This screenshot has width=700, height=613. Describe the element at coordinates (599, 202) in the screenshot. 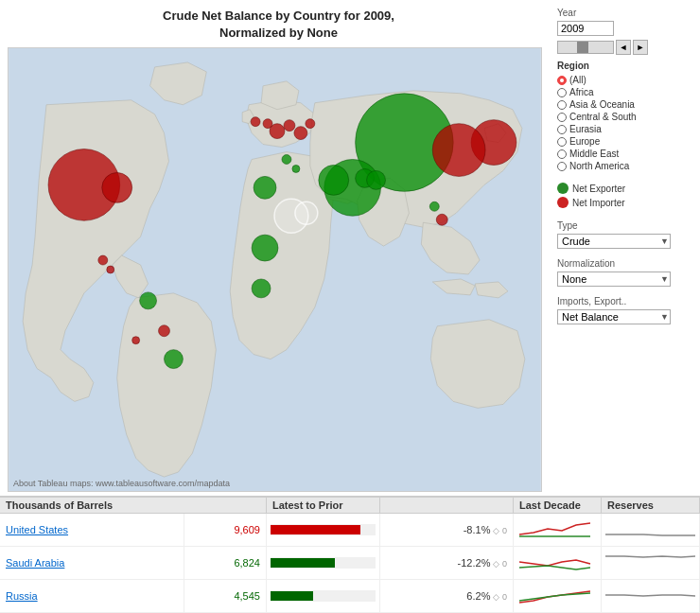

I see `importer-label: Net Importer` at that location.